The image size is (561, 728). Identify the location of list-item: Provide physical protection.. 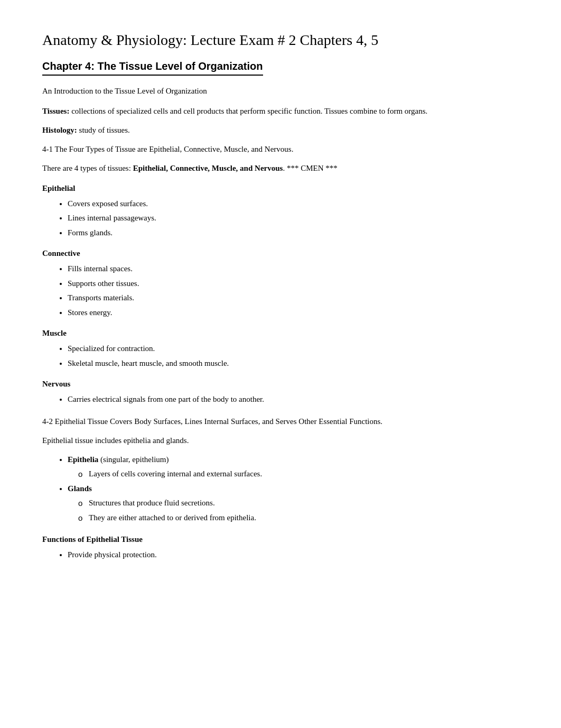
(293, 555).